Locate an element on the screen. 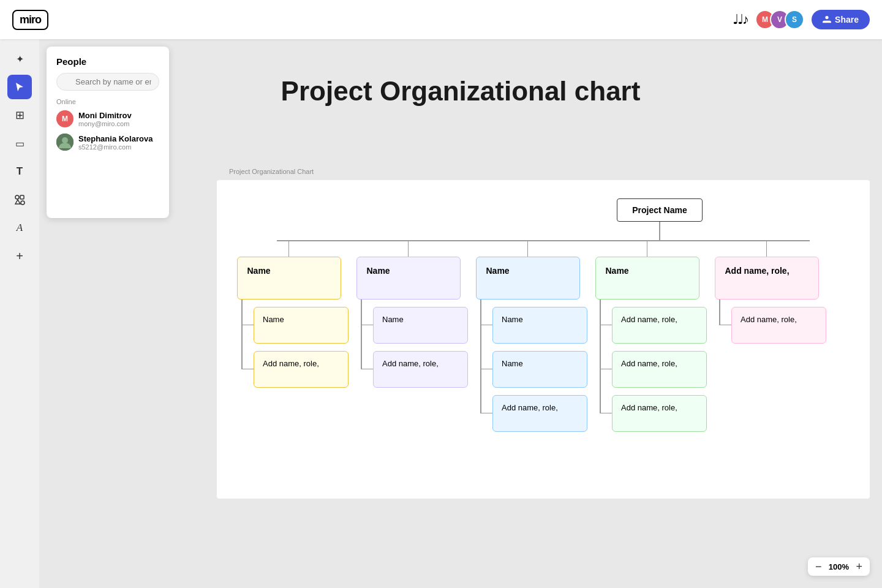  text-tool-button: T is located at coordinates (20, 172).